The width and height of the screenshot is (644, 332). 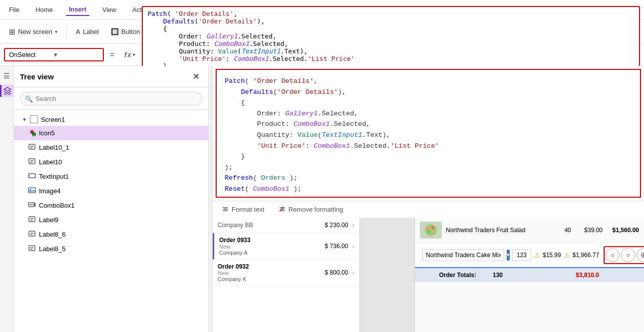 What do you see at coordinates (311, 210) in the screenshot?
I see `remove-formatting-button: Remove formatting` at bounding box center [311, 210].